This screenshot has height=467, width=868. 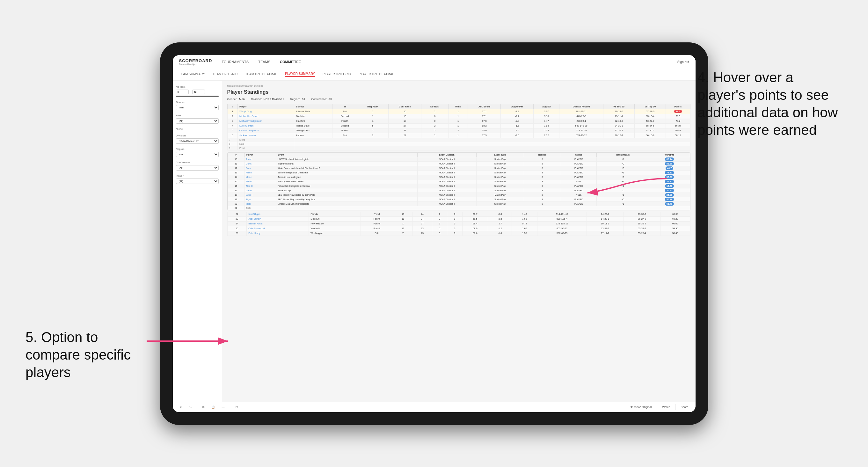 I want to click on sidebar-region: Region N/A, so click(x=197, y=152).